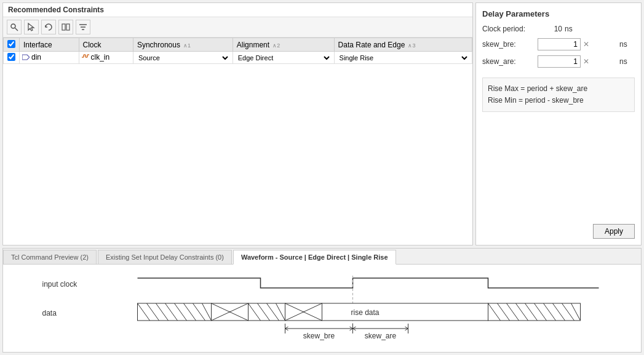 The image size is (644, 355). I want to click on synchronous-select: Source Destination, so click(183, 58).